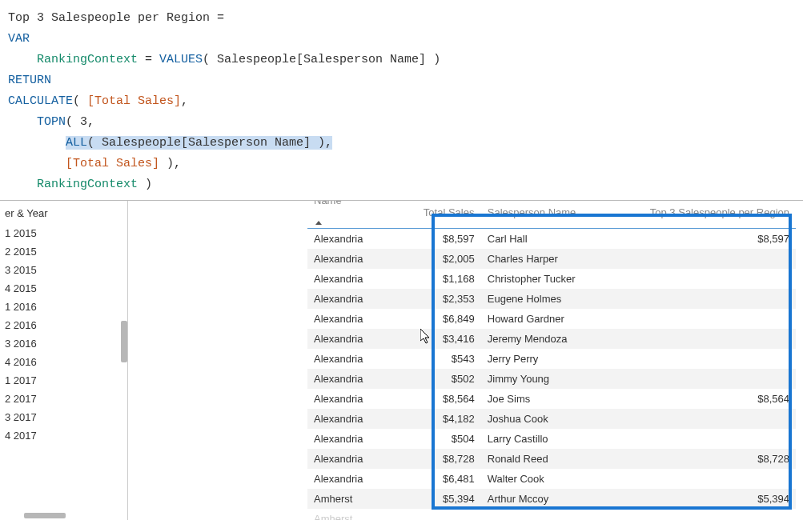 The height and width of the screenshot is (532, 803). I want to click on comma: ,, so click(184, 101).